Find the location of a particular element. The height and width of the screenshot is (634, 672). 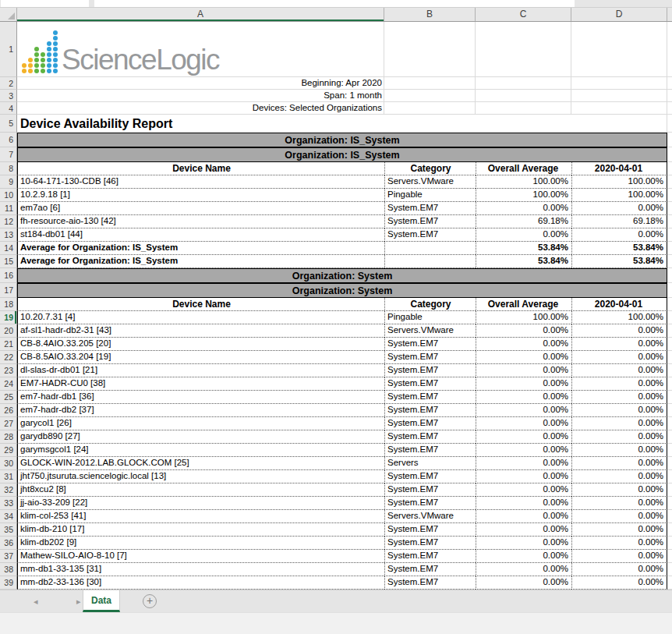

row-number: 22 is located at coordinates (9, 357).